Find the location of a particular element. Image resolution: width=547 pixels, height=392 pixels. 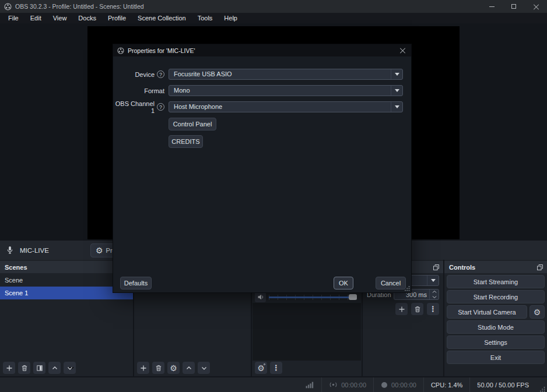

transitions-menu-button is located at coordinates (433, 309).